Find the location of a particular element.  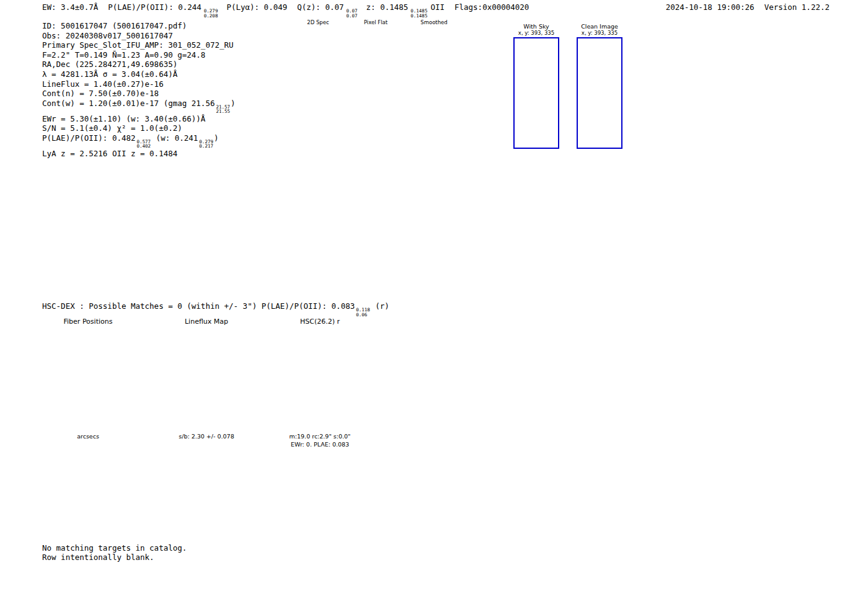

plae-poii-value: P(LAE)/P(OII): 0.244 is located at coordinates (155, 7).